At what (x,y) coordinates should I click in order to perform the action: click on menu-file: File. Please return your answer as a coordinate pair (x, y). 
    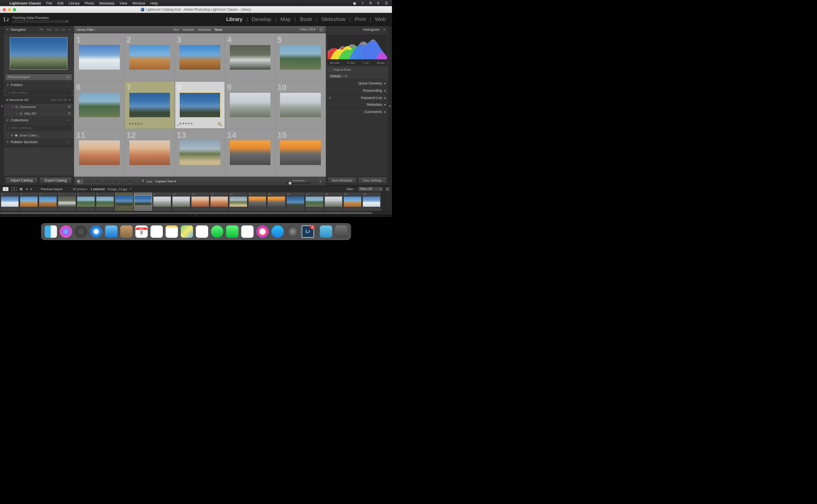
    Looking at the image, I should click on (49, 3).